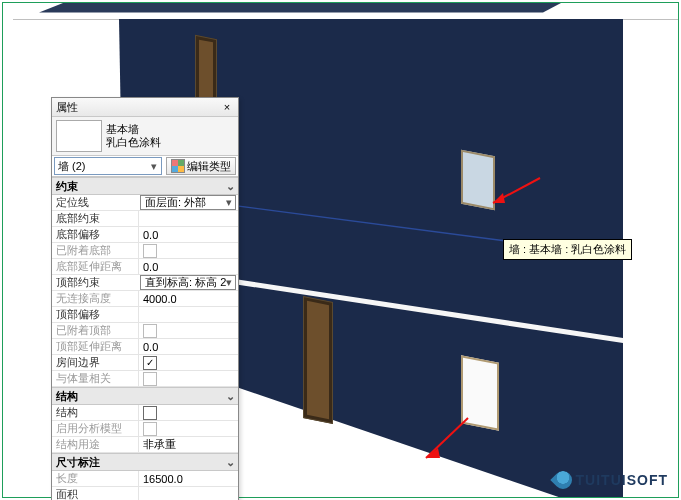 Image resolution: width=681 pixels, height=500 pixels. I want to click on property-label: 房间边界, so click(95, 362).